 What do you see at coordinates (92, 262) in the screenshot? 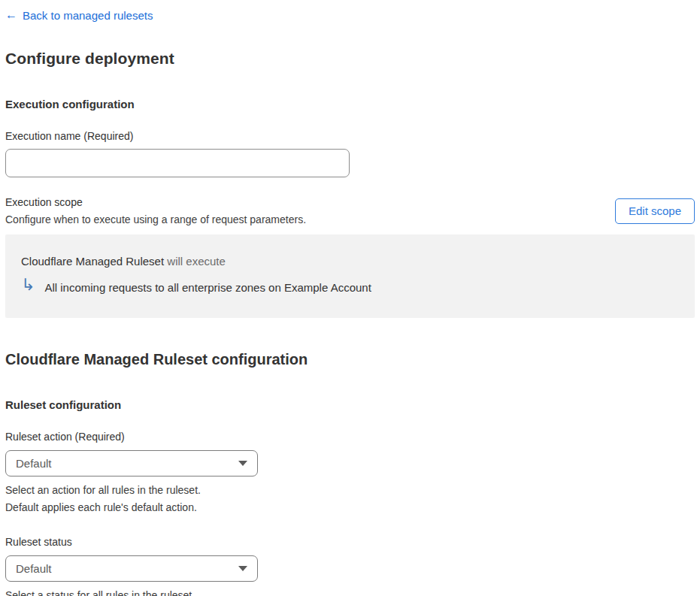
I see `scope-summary-ruleset-name: Cloudflare Managed Ruleset` at bounding box center [92, 262].